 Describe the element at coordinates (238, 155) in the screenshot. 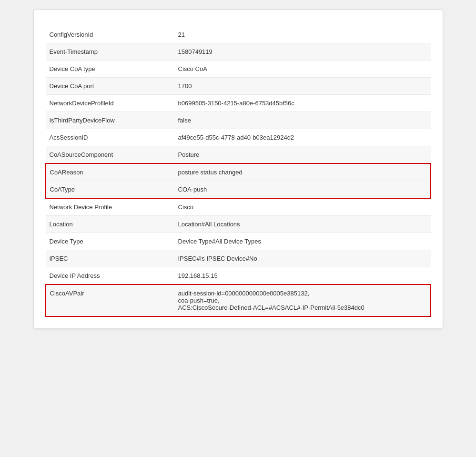

I see `table-row: CoASourceComponentPosture` at that location.